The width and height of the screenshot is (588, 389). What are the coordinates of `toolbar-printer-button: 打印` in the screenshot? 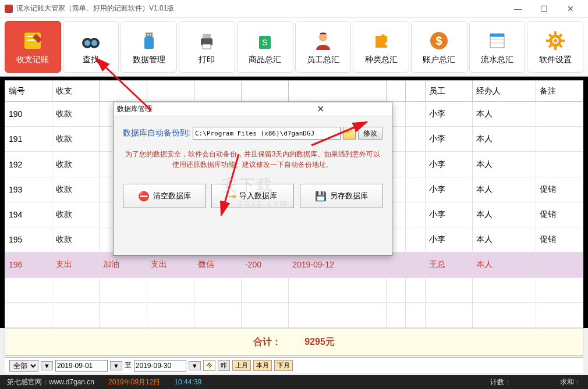 It's located at (207, 47).